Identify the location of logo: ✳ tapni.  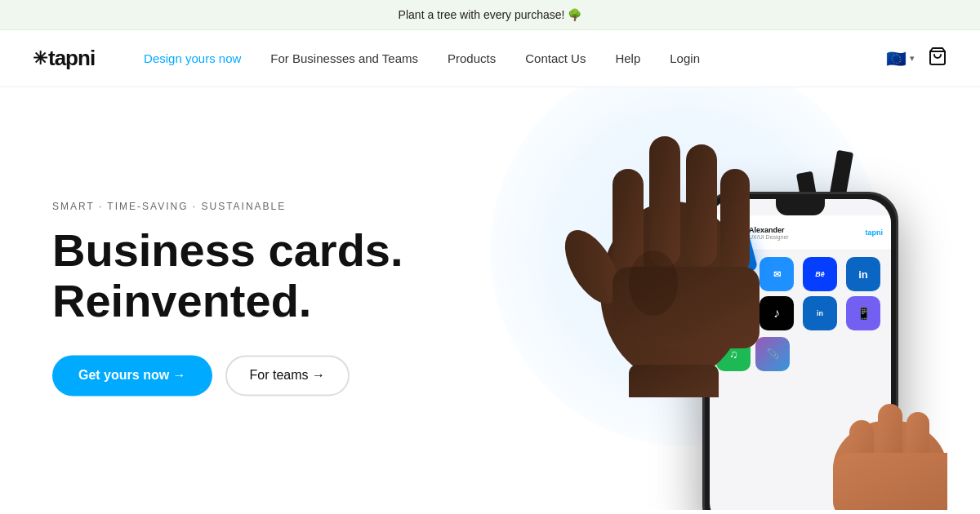
(64, 59).